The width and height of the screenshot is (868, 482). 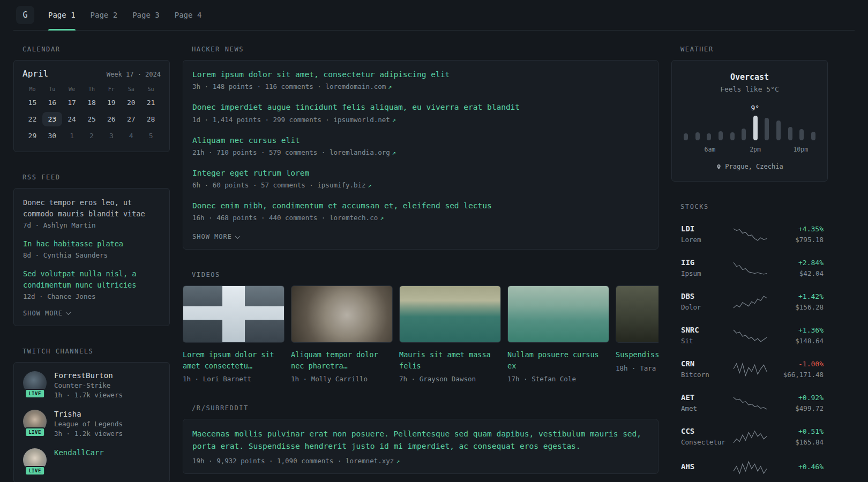 I want to click on hn-story-title: Donec imperdiet augue tincidunt felis al…, so click(x=421, y=107).